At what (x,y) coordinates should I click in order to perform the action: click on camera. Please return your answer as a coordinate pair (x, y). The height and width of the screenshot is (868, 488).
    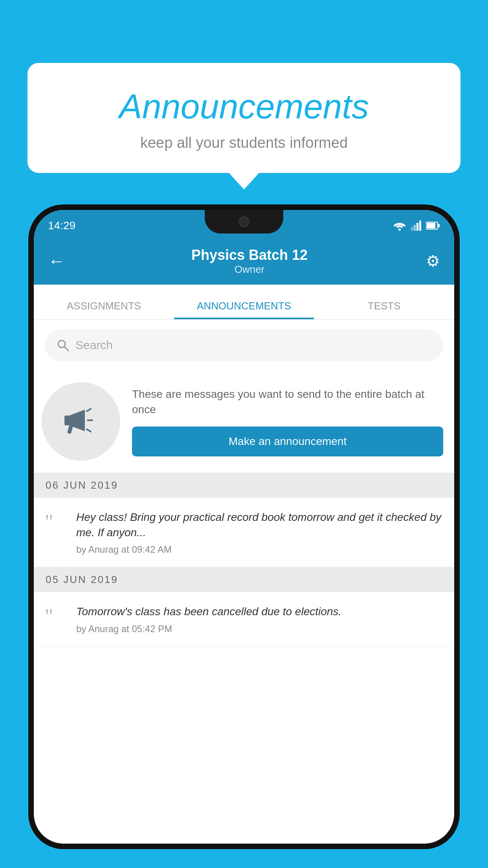
    Looking at the image, I should click on (244, 222).